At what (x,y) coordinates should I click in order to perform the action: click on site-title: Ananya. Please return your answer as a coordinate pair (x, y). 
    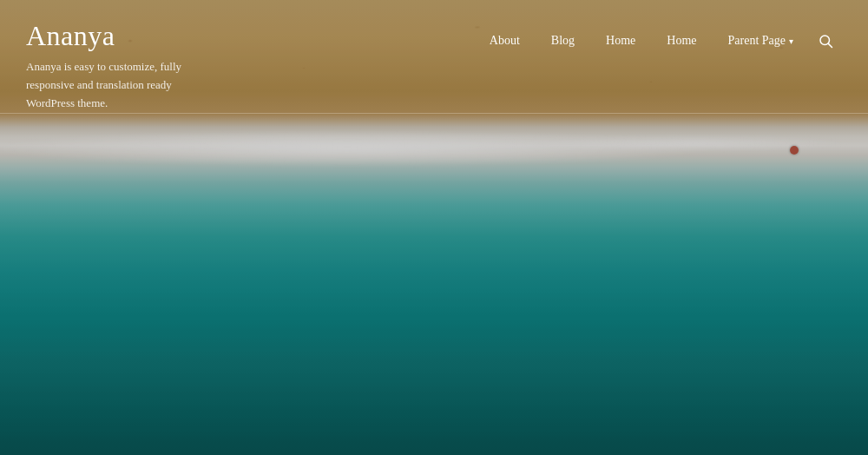
    Looking at the image, I should click on (122, 36).